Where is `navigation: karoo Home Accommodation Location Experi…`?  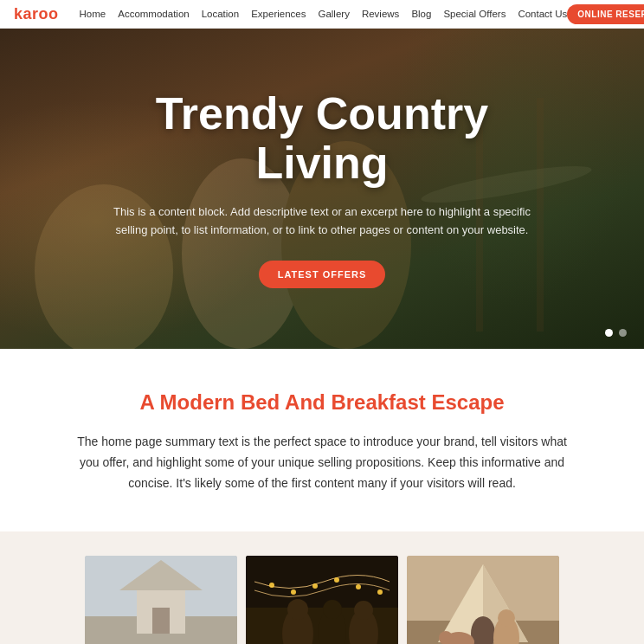 navigation: karoo Home Accommodation Location Experi… is located at coordinates (322, 14).